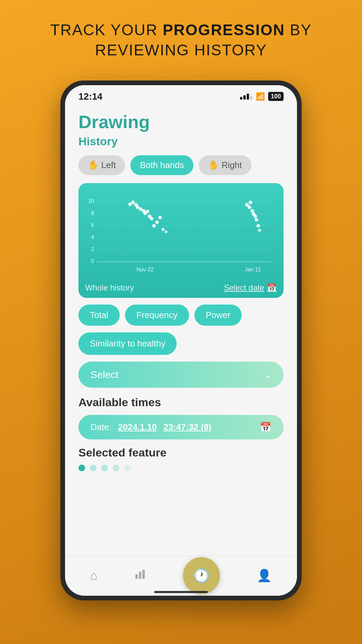 This screenshot has width=362, height=644. Describe the element at coordinates (93, 249) in the screenshot. I see `svg-text: 2` at that location.